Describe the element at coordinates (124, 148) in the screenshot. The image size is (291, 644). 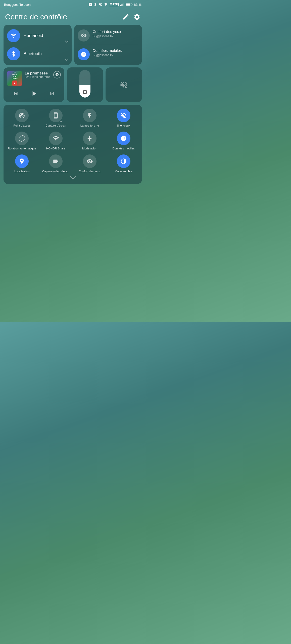
I see `mobile-data-label: Données mobiles` at that location.